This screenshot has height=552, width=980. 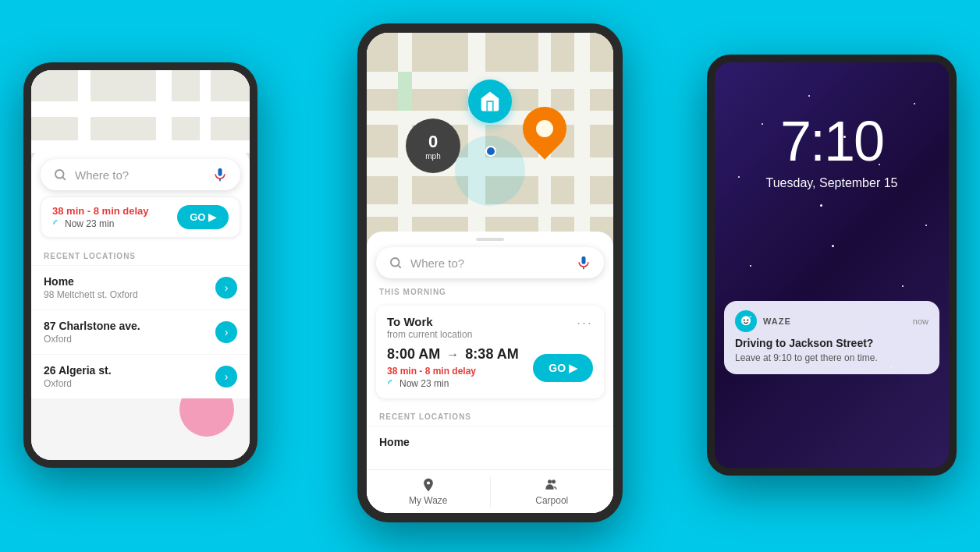 What do you see at coordinates (395, 442) in the screenshot?
I see `location-name-home-center: Home` at bounding box center [395, 442].